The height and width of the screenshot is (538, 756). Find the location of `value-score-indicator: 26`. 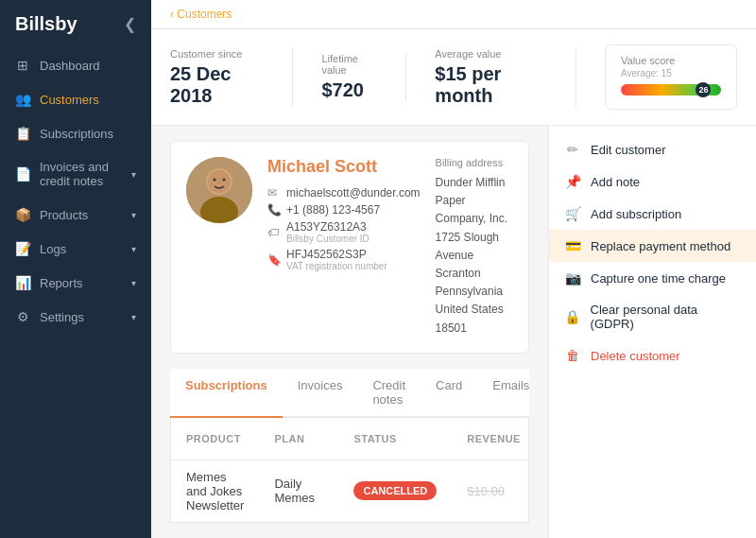

value-score-indicator: 26 is located at coordinates (703, 90).